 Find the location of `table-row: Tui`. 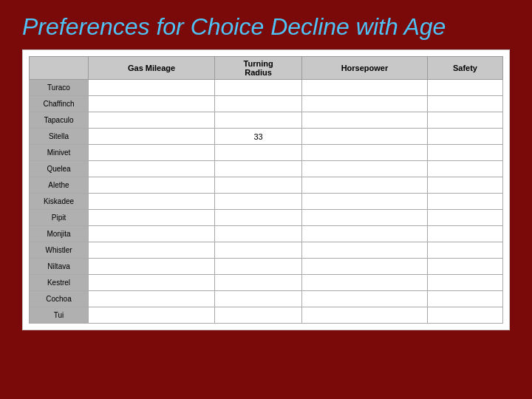

table-row: Tui is located at coordinates (266, 316).